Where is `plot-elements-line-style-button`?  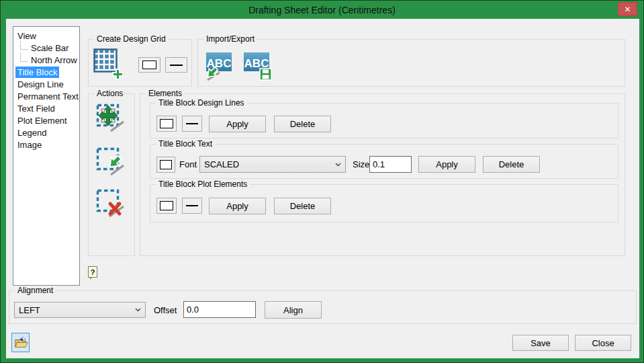 plot-elements-line-style-button is located at coordinates (192, 206).